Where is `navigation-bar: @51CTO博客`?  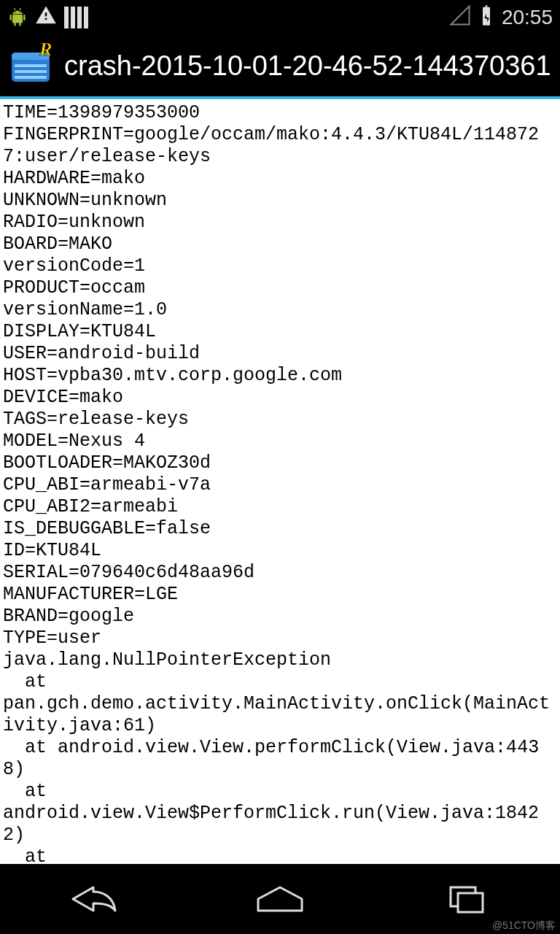
navigation-bar: @51CTO博客 is located at coordinates (280, 899).